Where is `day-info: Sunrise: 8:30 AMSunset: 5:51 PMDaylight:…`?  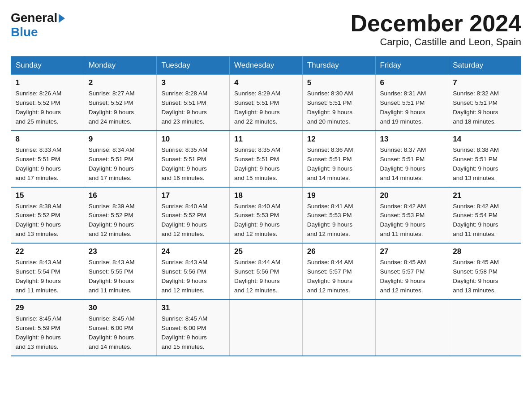
day-info: Sunrise: 8:30 AMSunset: 5:51 PMDaylight:… is located at coordinates (339, 108).